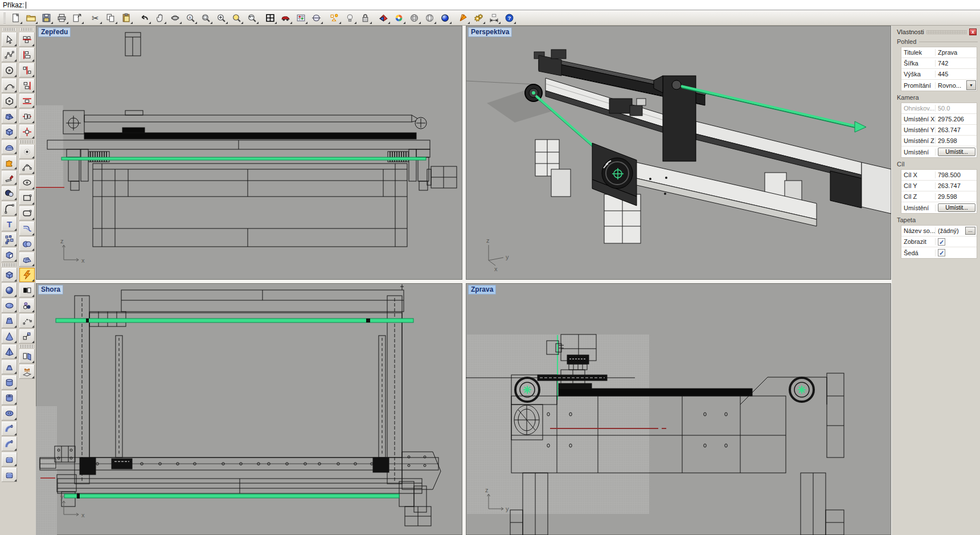 The width and height of the screenshot is (980, 535). Describe the element at coordinates (27, 305) in the screenshot. I see `group-circles-icon` at that location.